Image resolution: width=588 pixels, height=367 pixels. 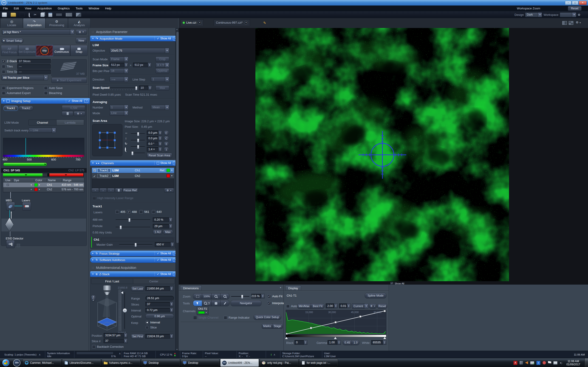 What do you see at coordinates (138, 289) in the screenshot?
I see `set-last-button: Set Last` at bounding box center [138, 289].